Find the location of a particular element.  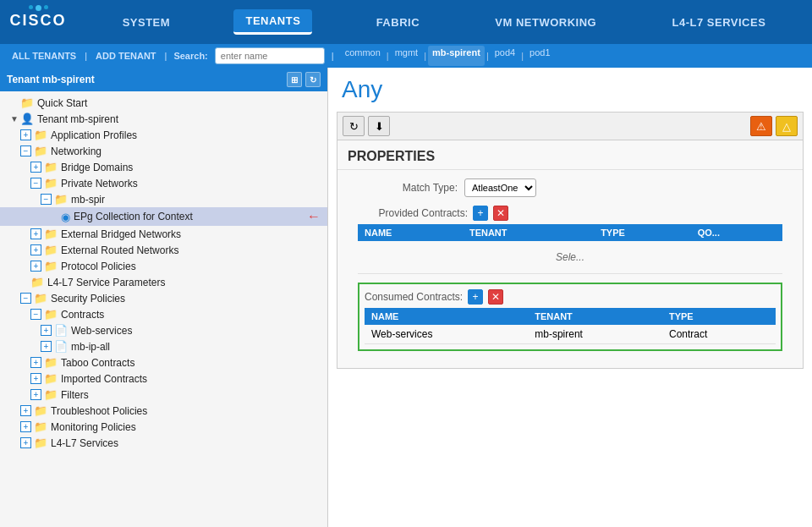

provided-add-button: + is located at coordinates (480, 213).